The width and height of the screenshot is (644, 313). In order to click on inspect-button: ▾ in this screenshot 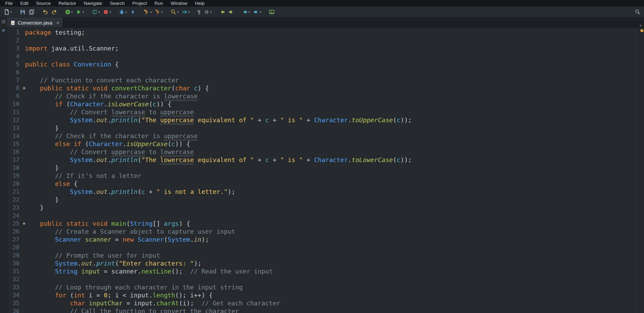, I will do `click(175, 12)`.